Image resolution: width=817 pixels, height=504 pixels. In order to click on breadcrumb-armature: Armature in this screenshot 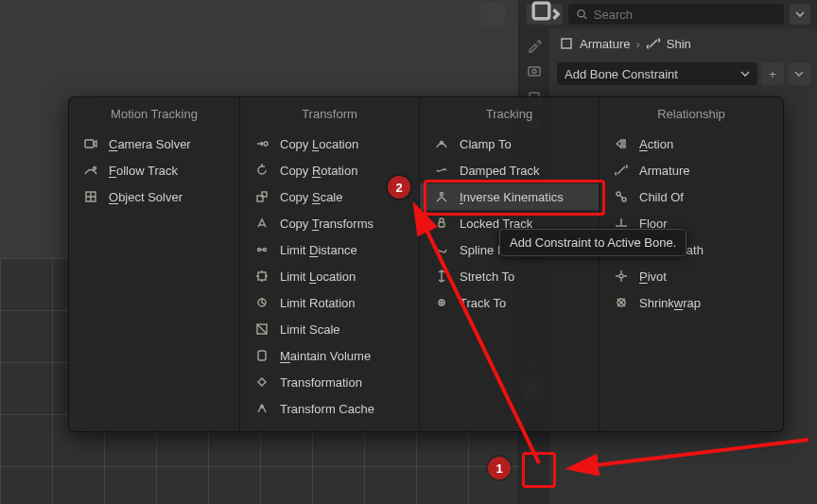, I will do `click(605, 43)`.